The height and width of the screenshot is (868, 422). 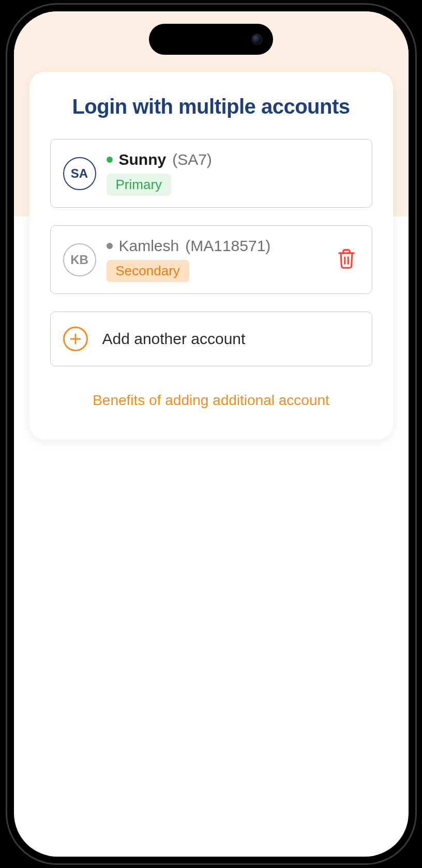 I want to click on delete-account-button, so click(x=346, y=259).